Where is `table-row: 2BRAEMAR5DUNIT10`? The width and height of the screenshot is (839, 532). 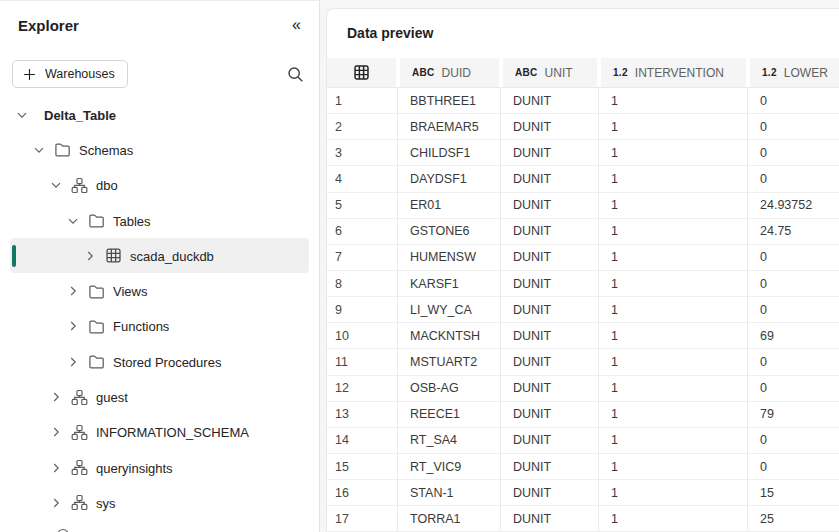 table-row: 2BRAEMAR5DUNIT10 is located at coordinates (583, 127).